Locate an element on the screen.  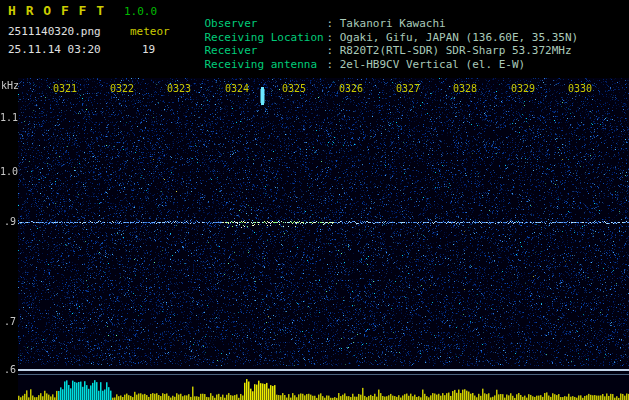
output-filename: 2511140320.png is located at coordinates (54, 32).